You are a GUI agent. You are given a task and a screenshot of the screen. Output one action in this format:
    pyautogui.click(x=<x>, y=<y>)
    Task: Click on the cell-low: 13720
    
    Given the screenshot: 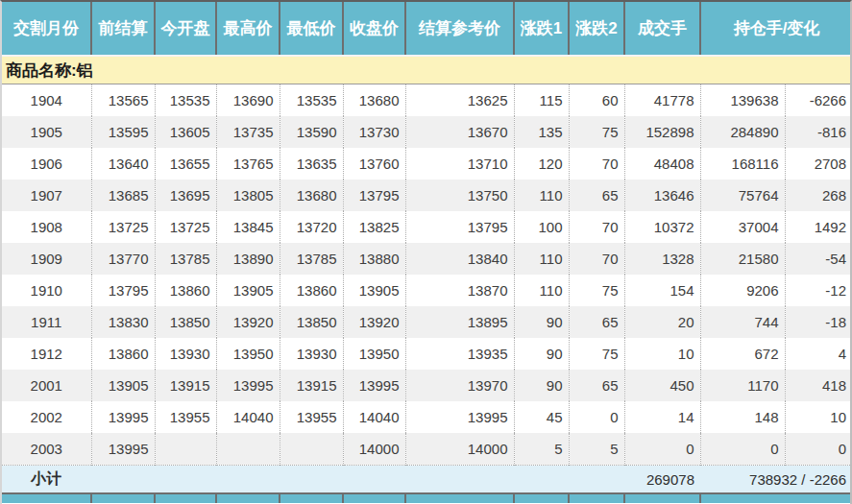 What is the action you would take?
    pyautogui.click(x=311, y=227)
    